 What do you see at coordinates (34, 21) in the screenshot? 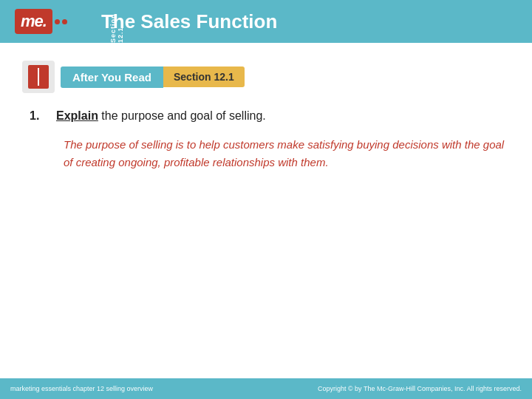
I see `logo-text: me.` at bounding box center [34, 21].